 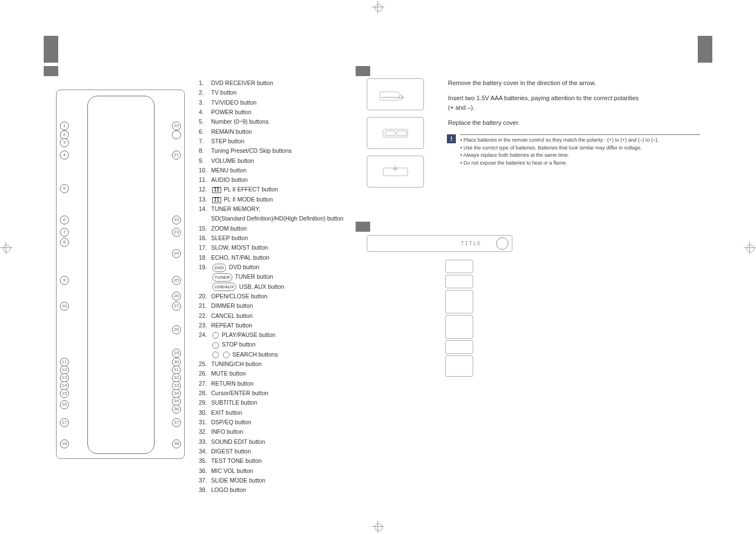 What do you see at coordinates (272, 170) in the screenshot?
I see `list-item: 10.MENU button` at bounding box center [272, 170].